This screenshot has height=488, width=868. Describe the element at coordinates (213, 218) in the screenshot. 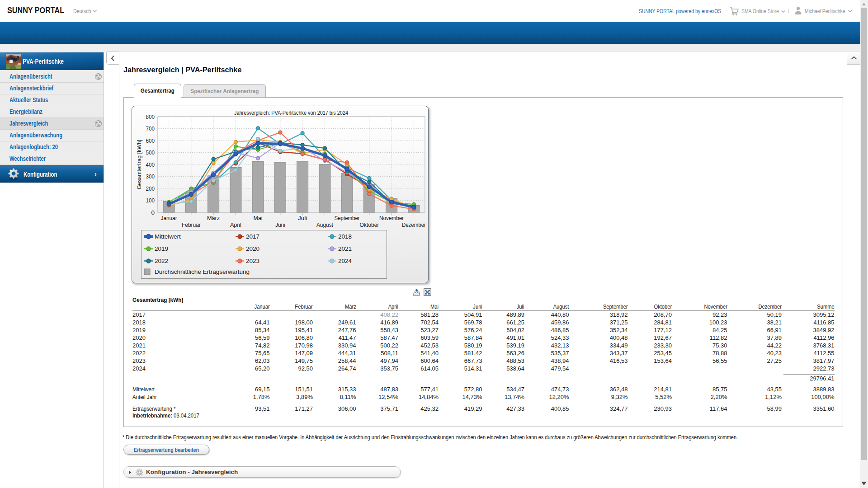

I see `svg-text: März` at that location.